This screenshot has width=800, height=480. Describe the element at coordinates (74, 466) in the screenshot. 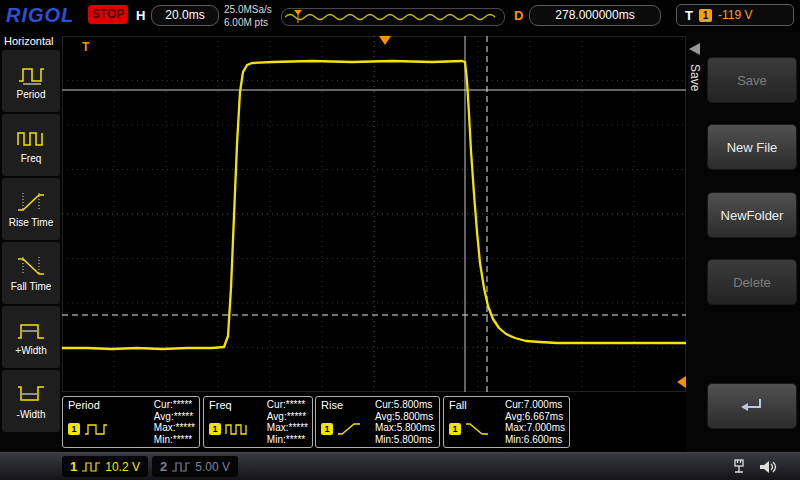

I see `channel-number: 1` at that location.